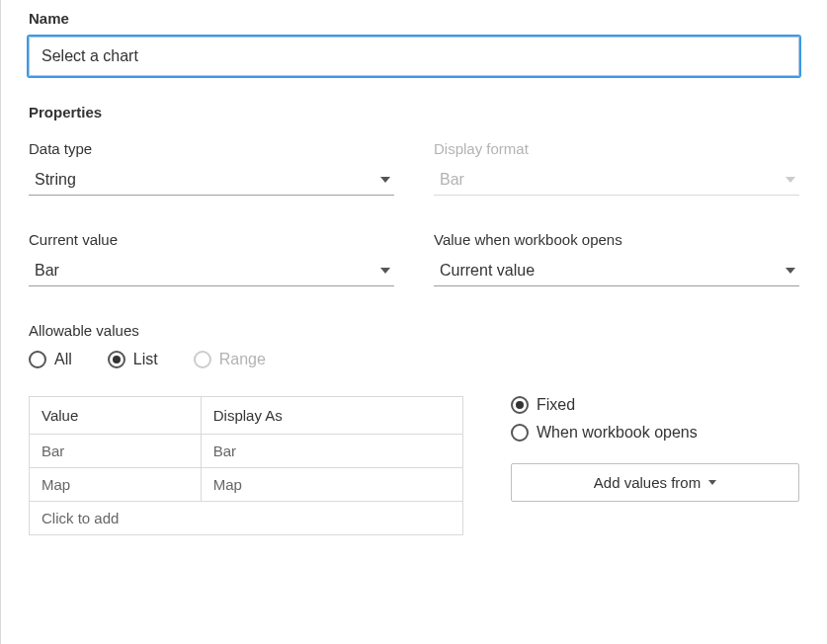  I want to click on table-cell-value: Bar, so click(116, 451).